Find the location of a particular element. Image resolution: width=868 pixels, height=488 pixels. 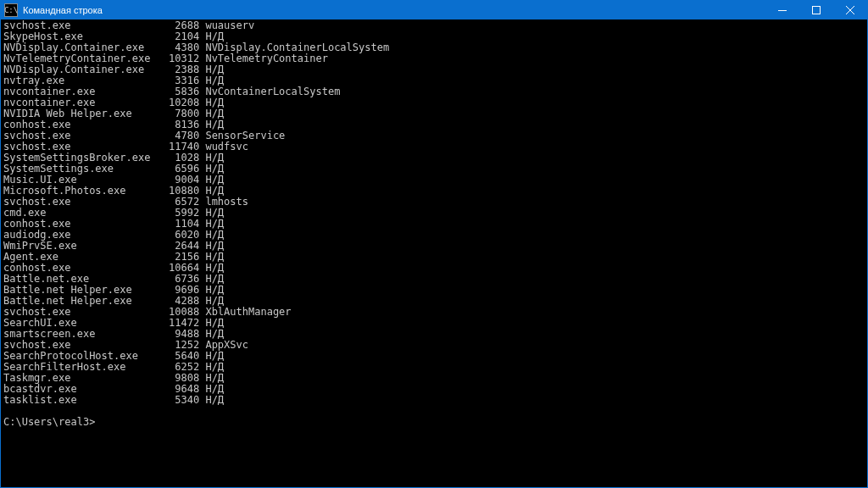

prompt-text: C:\Users\real3> is located at coordinates (49, 422).